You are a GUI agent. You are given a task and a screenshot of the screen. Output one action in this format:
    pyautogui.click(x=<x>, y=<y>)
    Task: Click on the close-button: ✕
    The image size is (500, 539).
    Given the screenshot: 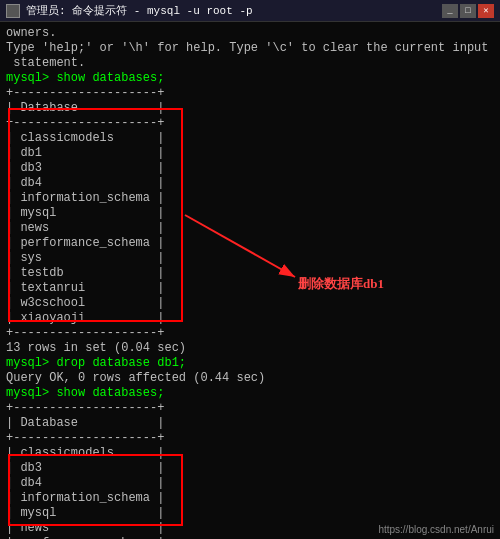 What is the action you would take?
    pyautogui.click(x=486, y=11)
    